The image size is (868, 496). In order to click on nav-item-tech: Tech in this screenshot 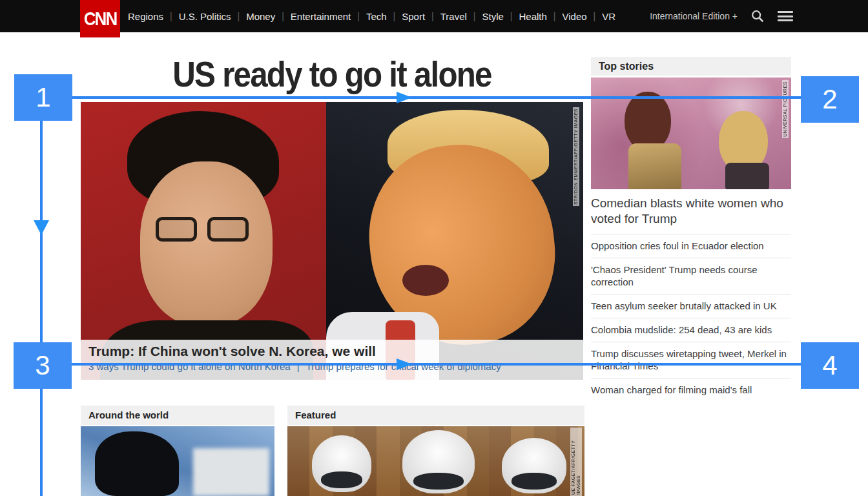, I will do `click(377, 17)`.